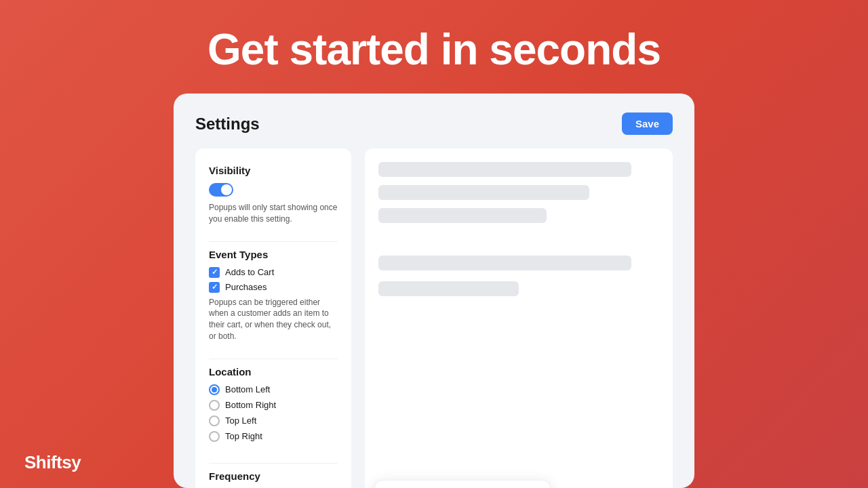 The height and width of the screenshot is (488, 868). I want to click on event-types-title: Event Types, so click(273, 255).